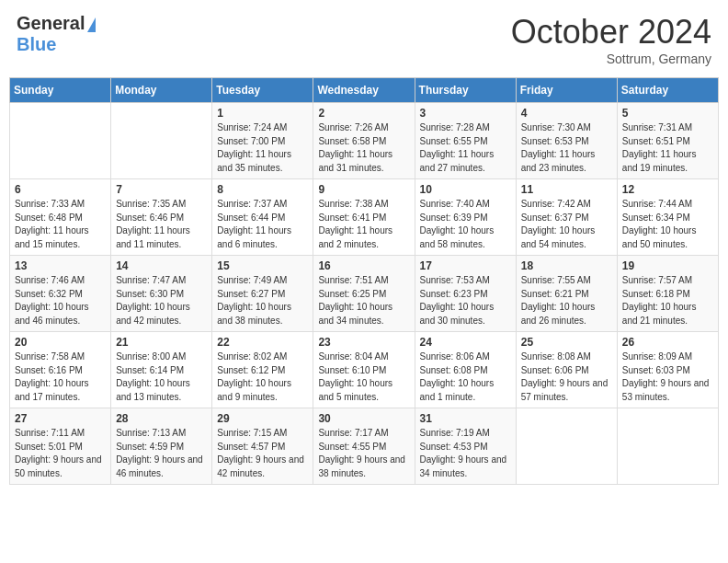 The image size is (728, 563). What do you see at coordinates (667, 342) in the screenshot?
I see `day-number: 26` at bounding box center [667, 342].